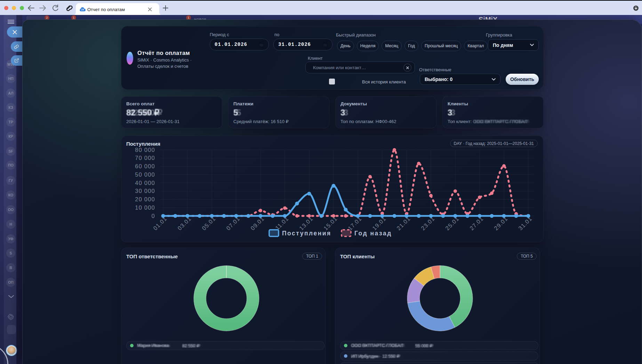  Describe the element at coordinates (525, 223) in the screenshot. I see `svg-text: 31.01` at that location.